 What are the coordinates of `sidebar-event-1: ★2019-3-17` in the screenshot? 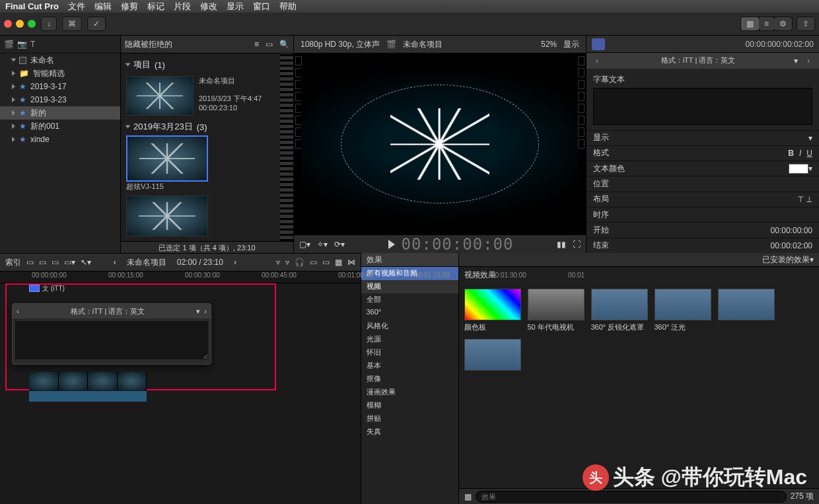 It's located at (60, 87).